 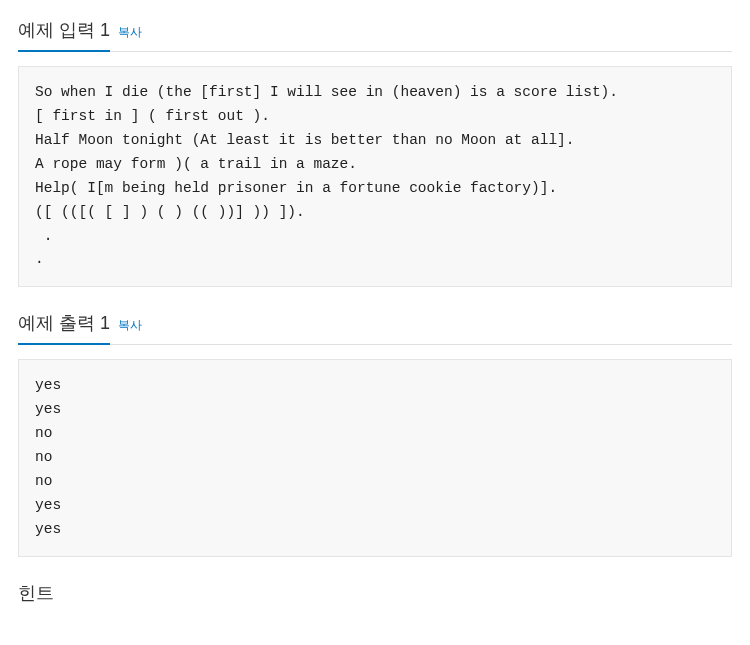 What do you see at coordinates (64, 35) in the screenshot?
I see `example-input-title: 예제 입력 1` at bounding box center [64, 35].